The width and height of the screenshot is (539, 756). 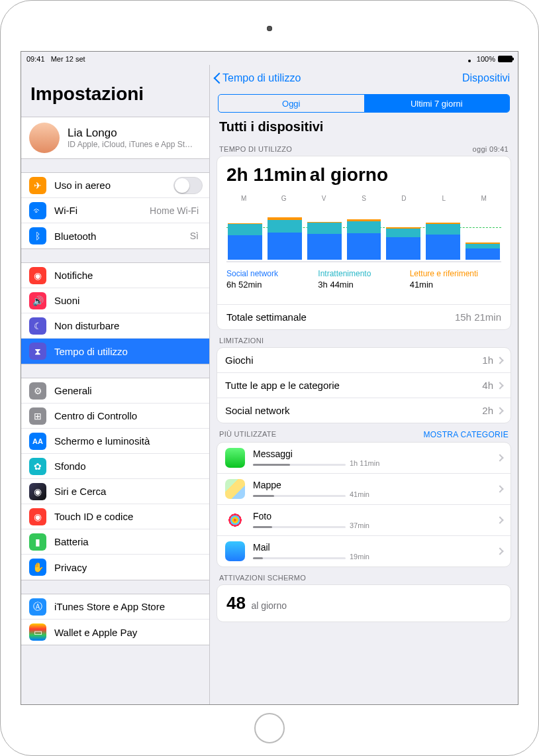 I want to click on airplane-icon: ✈, so click(x=38, y=186).